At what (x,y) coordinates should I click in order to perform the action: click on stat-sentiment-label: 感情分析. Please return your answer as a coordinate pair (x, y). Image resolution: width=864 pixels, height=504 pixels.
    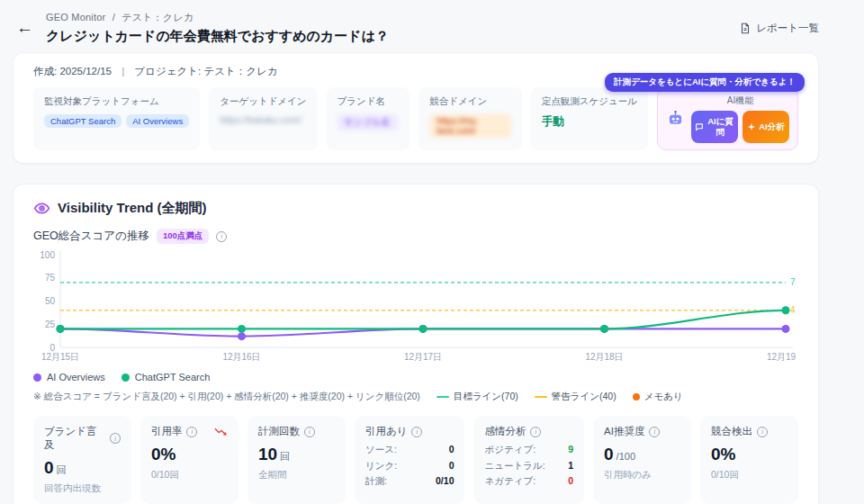
    Looking at the image, I should click on (505, 432).